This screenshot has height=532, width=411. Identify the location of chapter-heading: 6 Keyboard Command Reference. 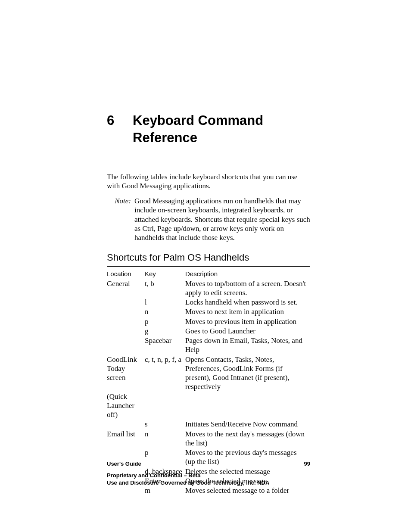
(209, 129).